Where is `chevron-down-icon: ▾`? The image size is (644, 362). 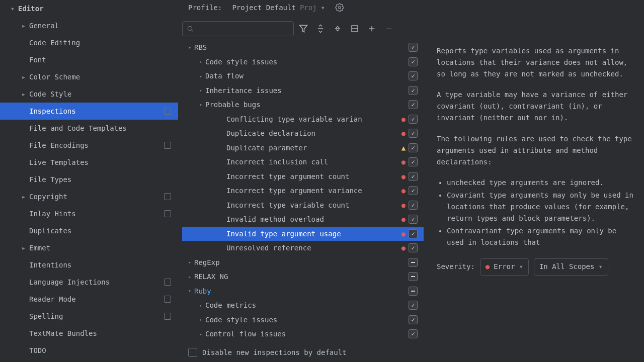
chevron-down-icon: ▾ is located at coordinates (323, 8).